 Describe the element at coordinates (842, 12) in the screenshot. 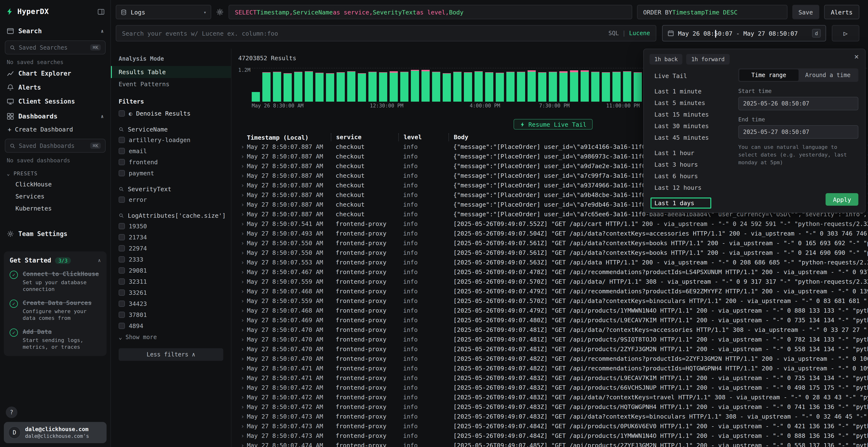

I see `alerts-button: Alerts` at that location.